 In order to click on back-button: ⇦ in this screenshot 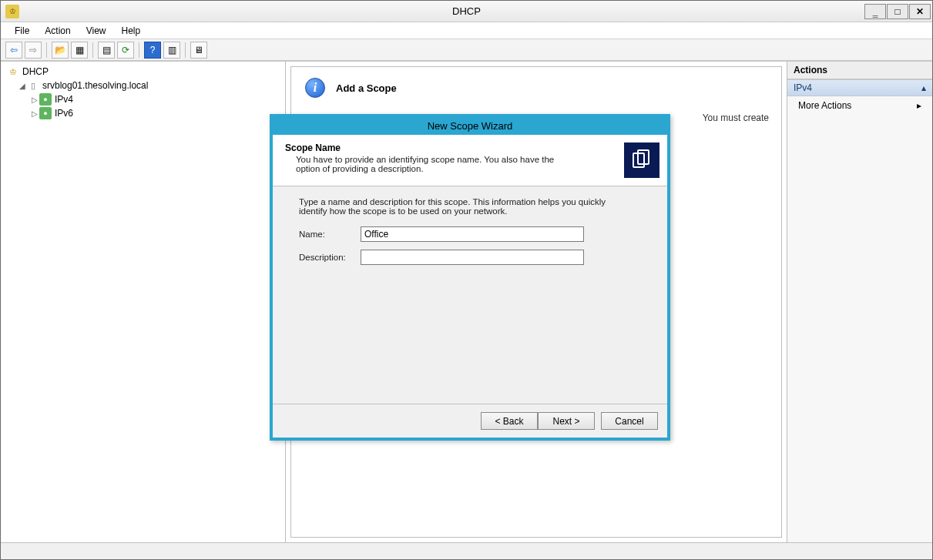, I will do `click(14, 50)`.